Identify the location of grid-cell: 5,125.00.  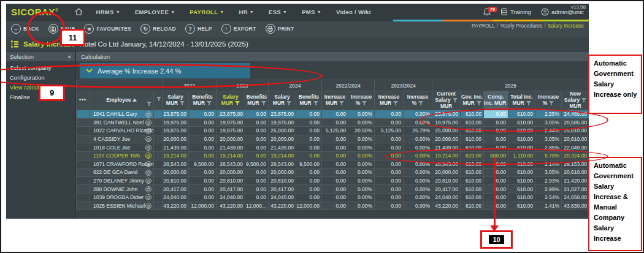
(389, 131).